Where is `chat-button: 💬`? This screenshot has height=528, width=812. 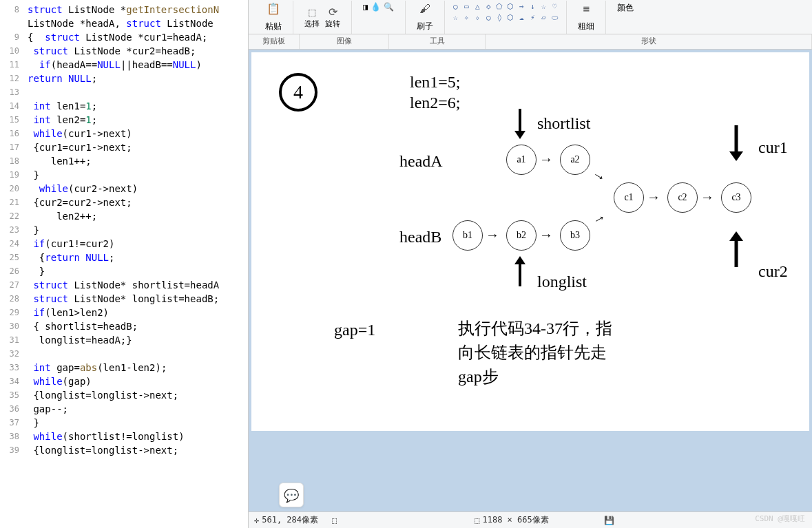
chat-button: 💬 is located at coordinates (291, 495).